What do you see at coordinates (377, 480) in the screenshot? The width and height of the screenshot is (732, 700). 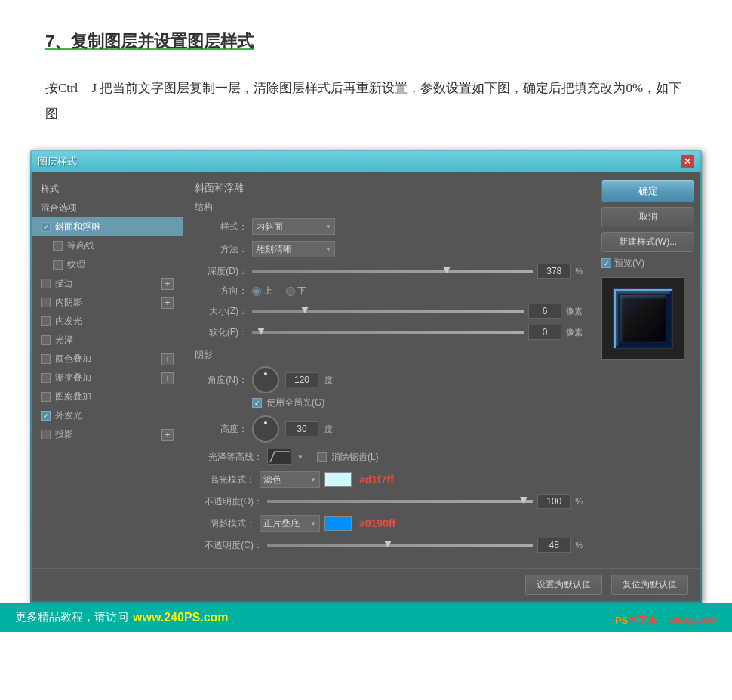 I see `highlight-color-label: #d1f7ff` at bounding box center [377, 480].